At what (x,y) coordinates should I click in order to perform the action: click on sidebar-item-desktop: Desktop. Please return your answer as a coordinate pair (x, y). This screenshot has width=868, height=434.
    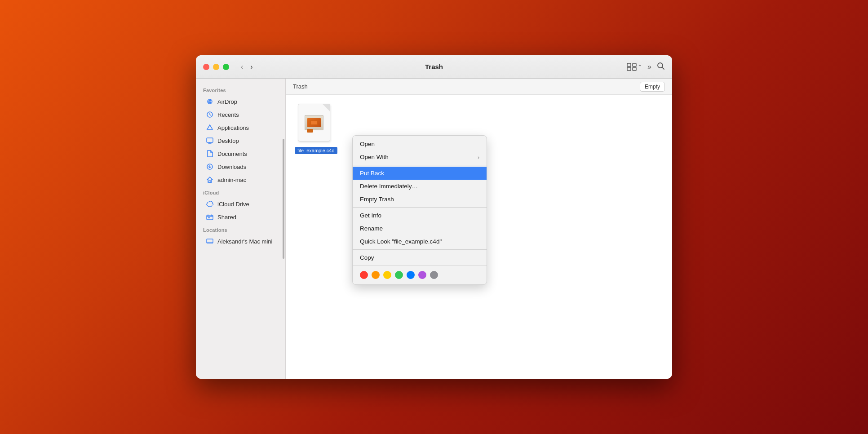
    Looking at the image, I should click on (241, 141).